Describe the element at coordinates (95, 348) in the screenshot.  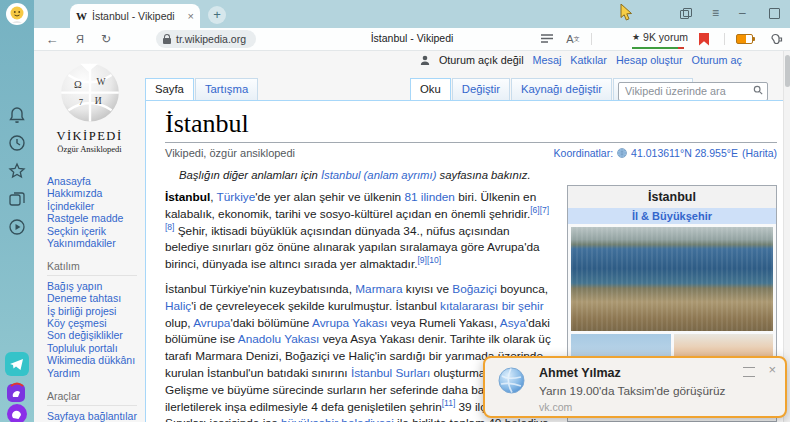
I see `sidebar-link: Topluluk portalı` at that location.